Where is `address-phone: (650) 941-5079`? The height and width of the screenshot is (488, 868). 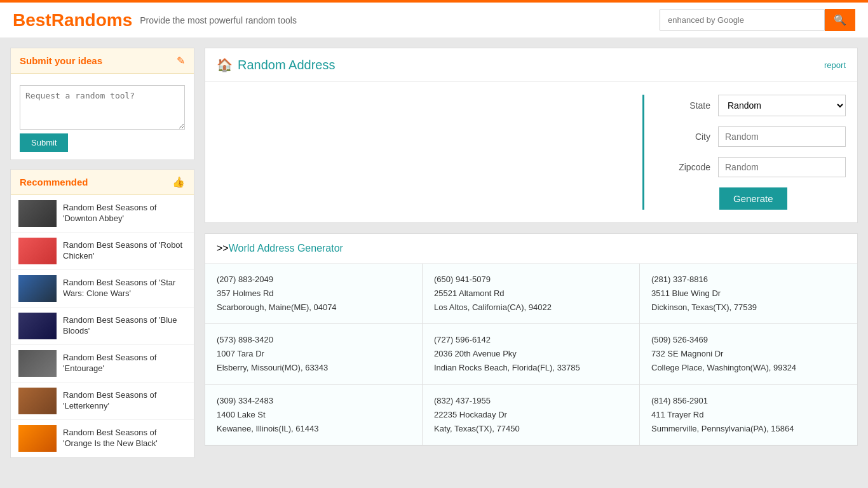
address-phone: (650) 941-5079 is located at coordinates (531, 280).